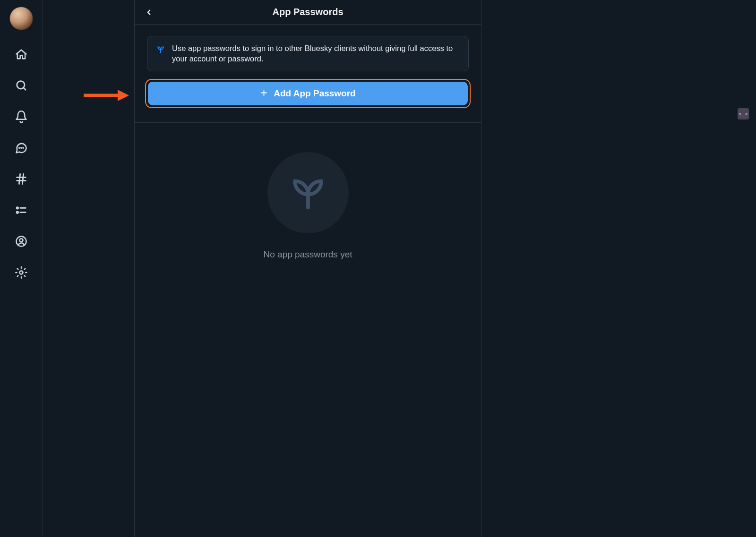  Describe the element at coordinates (308, 94) in the screenshot. I see `add-button-highlight: Add App Password` at that location.